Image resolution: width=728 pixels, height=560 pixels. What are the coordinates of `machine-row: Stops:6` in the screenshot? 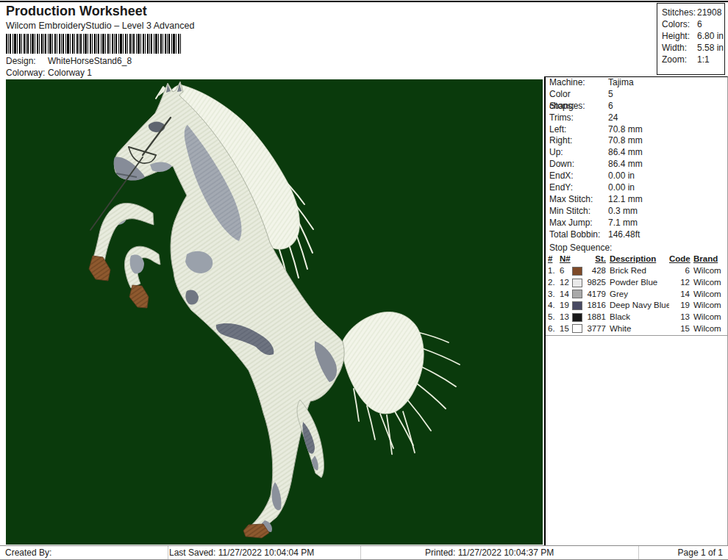 It's located at (637, 107).